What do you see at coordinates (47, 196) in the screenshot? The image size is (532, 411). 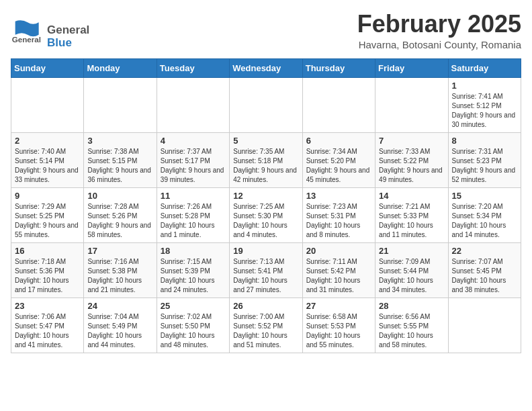 I see `day-number: 9` at bounding box center [47, 196].